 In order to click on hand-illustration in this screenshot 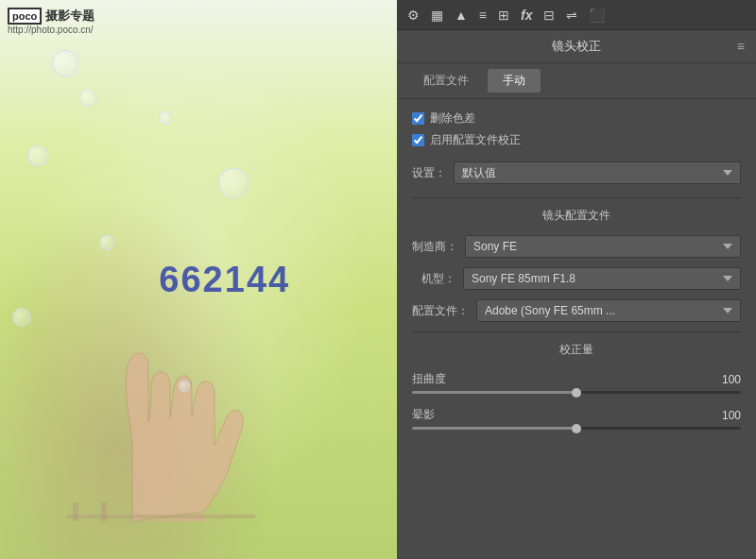, I will do `click(161, 398)`.